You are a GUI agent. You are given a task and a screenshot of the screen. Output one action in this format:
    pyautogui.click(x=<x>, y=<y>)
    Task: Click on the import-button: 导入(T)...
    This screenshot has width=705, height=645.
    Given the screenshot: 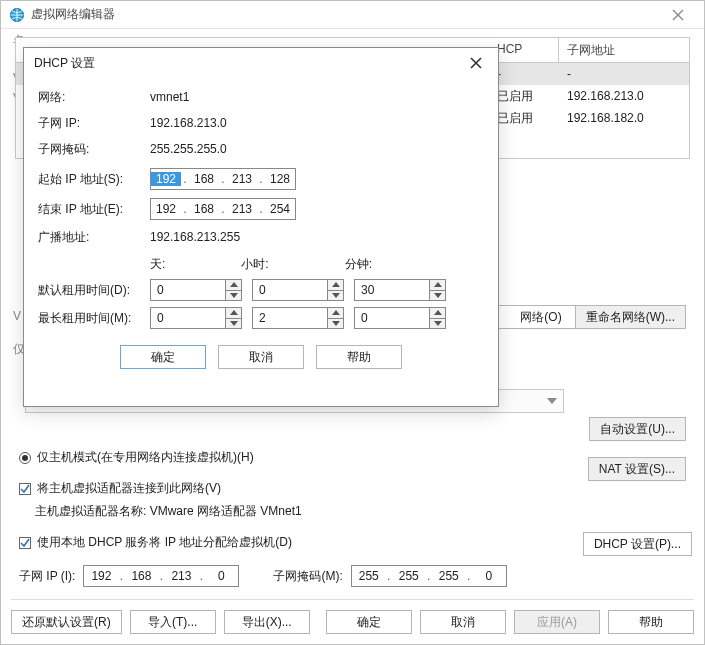 What is the action you would take?
    pyautogui.click(x=173, y=622)
    